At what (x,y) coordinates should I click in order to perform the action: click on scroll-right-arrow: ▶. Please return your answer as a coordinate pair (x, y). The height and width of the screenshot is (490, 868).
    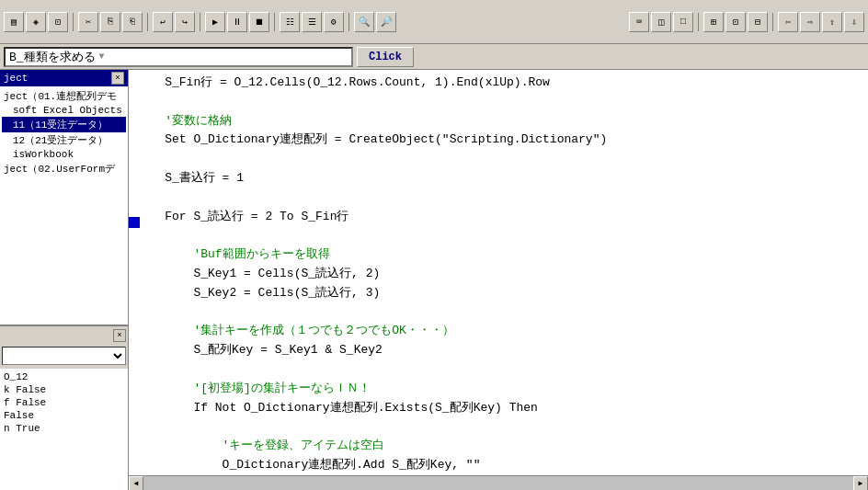
    Looking at the image, I should click on (861, 484).